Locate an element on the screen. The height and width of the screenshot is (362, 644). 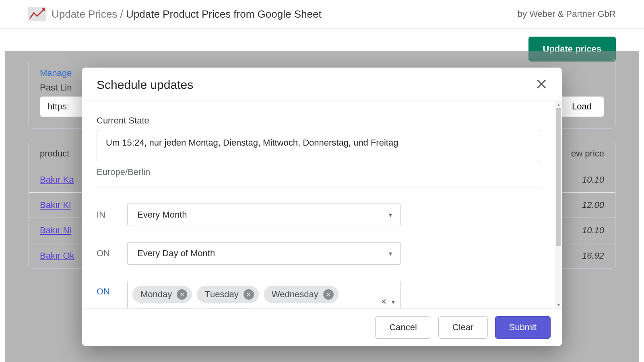
selected-days: Monday✕ Tuesday✕ Wednesday✕ Thursday✕ Fr… is located at coordinates (256, 297).